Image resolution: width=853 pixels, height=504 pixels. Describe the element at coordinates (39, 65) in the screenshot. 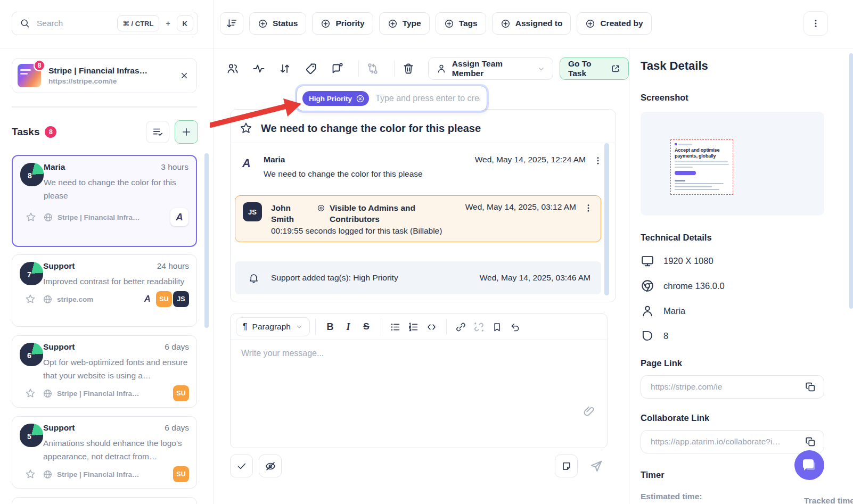

I see `site-badge: 8` at that location.